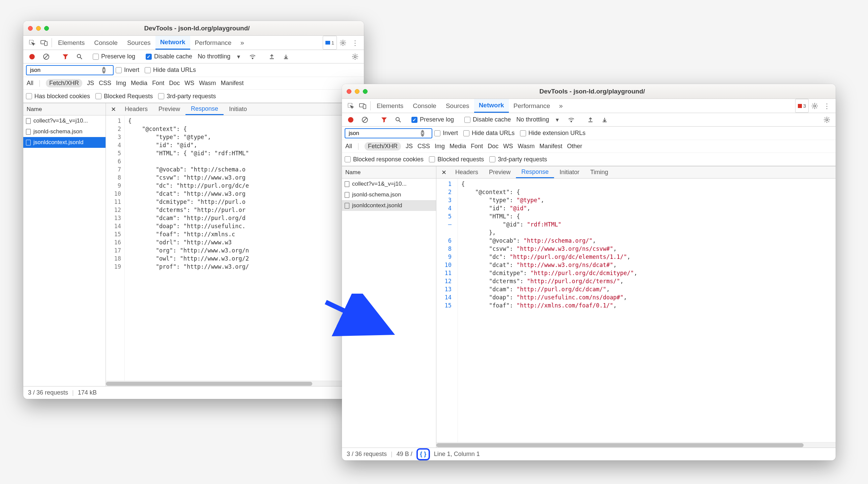  Describe the element at coordinates (457, 159) in the screenshot. I see `blocked-requests-checkbox: Blocked requests` at that location.